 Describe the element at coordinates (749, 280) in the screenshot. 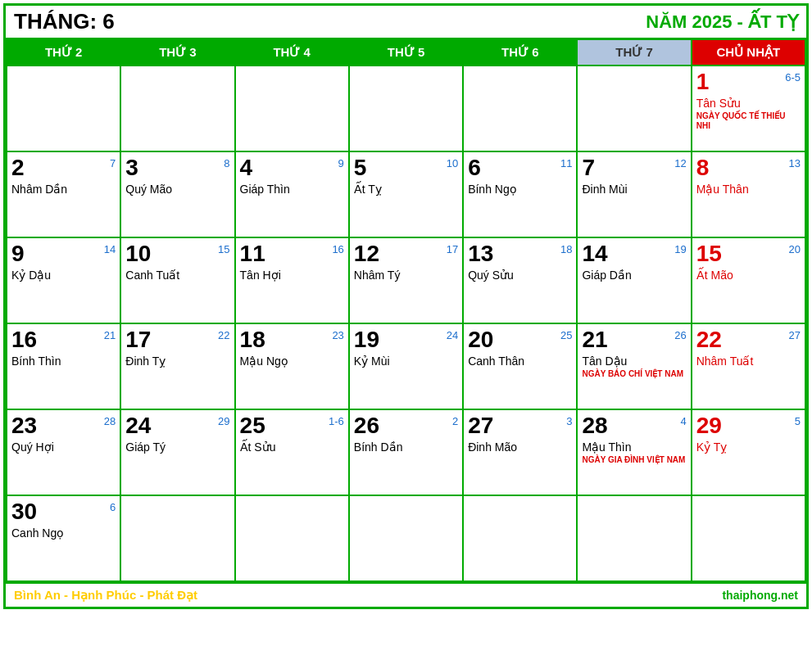

I see `calendar-cell: 1520Ất Mão` at that location.